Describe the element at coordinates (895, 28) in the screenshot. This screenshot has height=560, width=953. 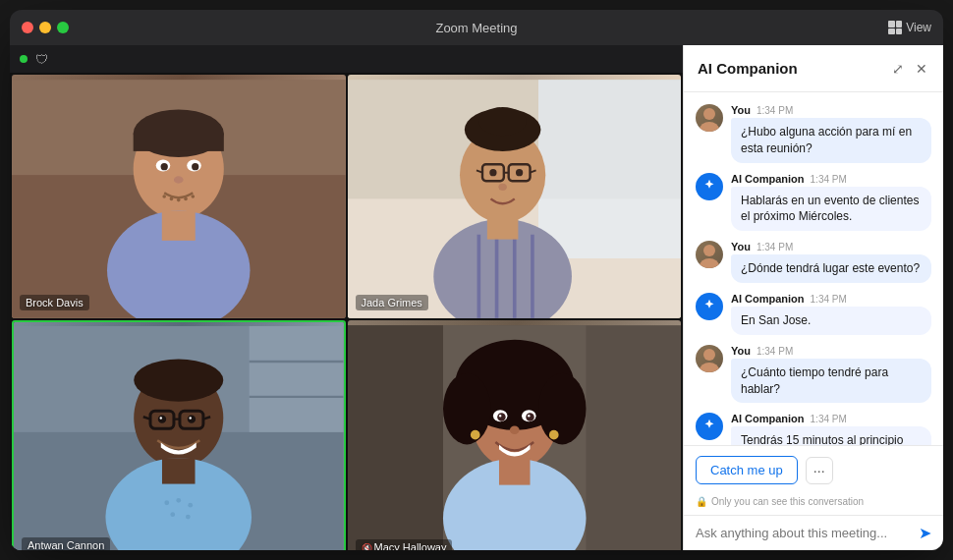
I see `view-icon` at that location.